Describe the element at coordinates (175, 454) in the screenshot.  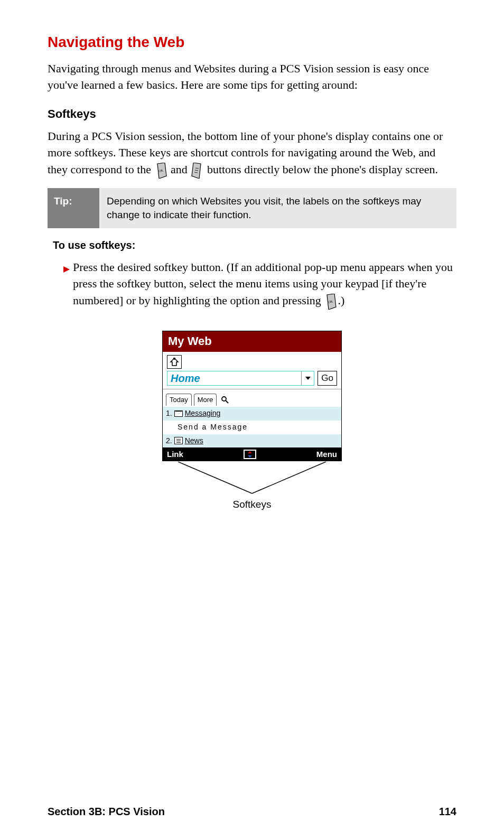
I see `softkey-left: Link` at that location.